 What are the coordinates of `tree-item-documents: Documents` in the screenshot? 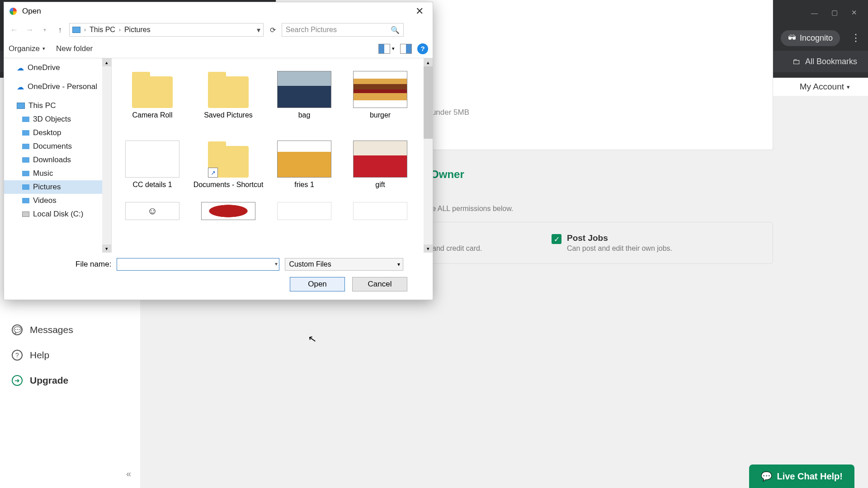 It's located at (58, 146).